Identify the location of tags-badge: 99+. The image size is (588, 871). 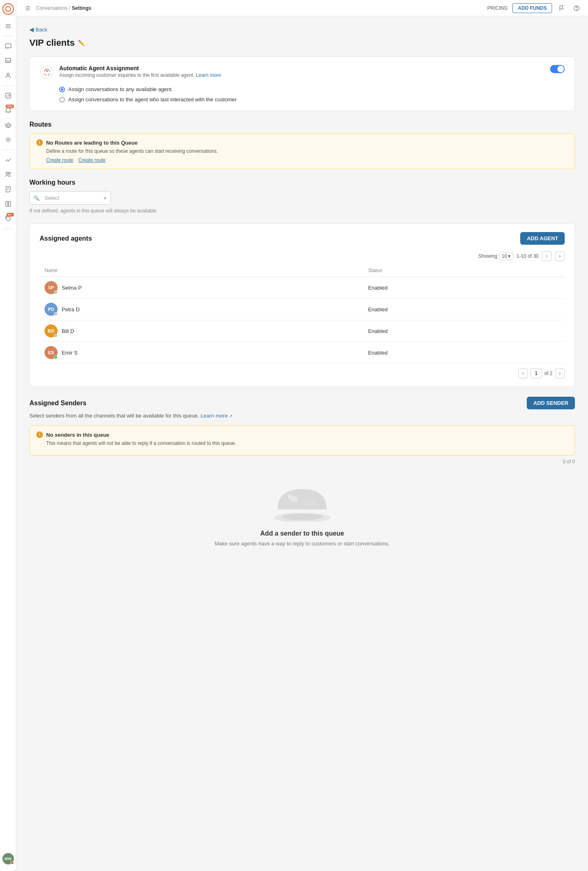
(10, 215).